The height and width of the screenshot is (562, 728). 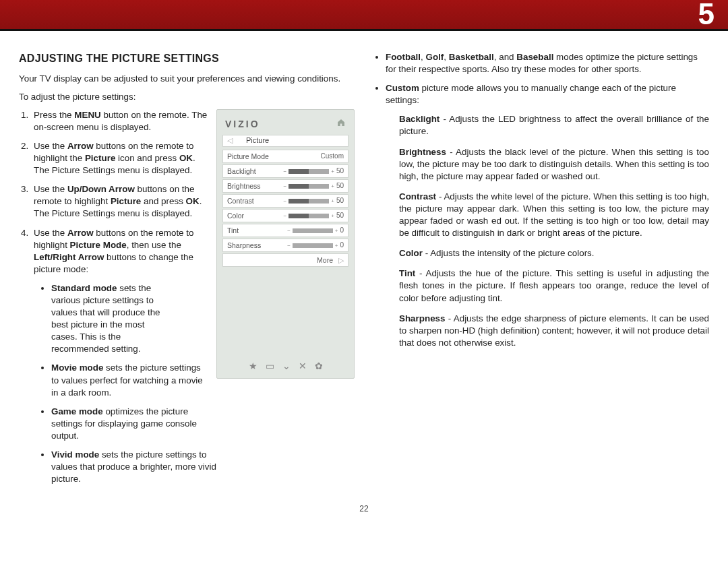 I want to click on header-bar: 5, so click(x=364, y=15).